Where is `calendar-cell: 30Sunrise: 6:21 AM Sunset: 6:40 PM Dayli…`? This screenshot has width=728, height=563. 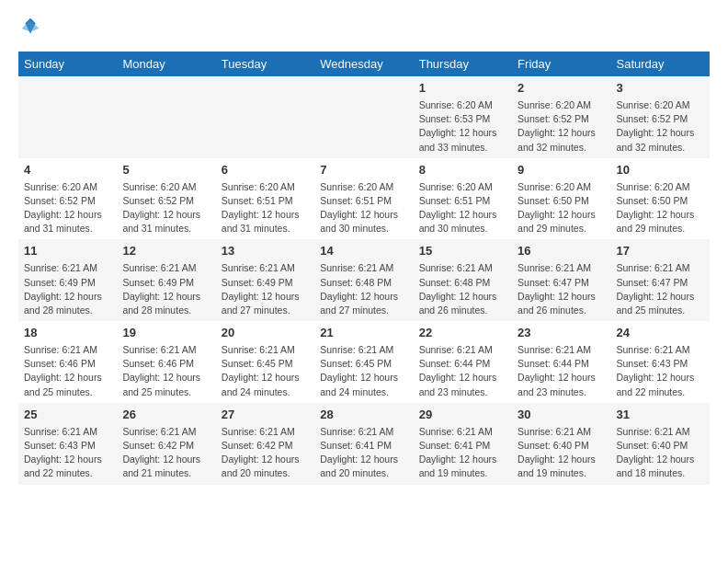
calendar-cell: 30Sunrise: 6:21 AM Sunset: 6:40 PM Dayli… is located at coordinates (561, 443).